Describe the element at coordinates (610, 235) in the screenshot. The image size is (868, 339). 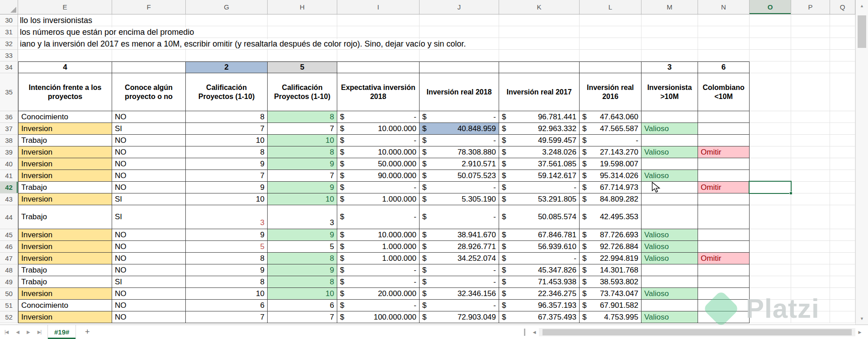
I see `cell-L45: $87.726.693` at that location.